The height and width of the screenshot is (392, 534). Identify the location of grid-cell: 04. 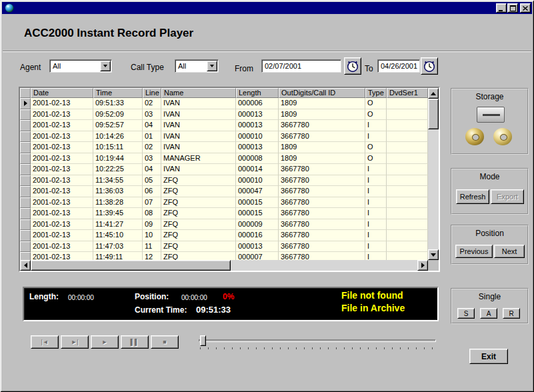
(152, 169).